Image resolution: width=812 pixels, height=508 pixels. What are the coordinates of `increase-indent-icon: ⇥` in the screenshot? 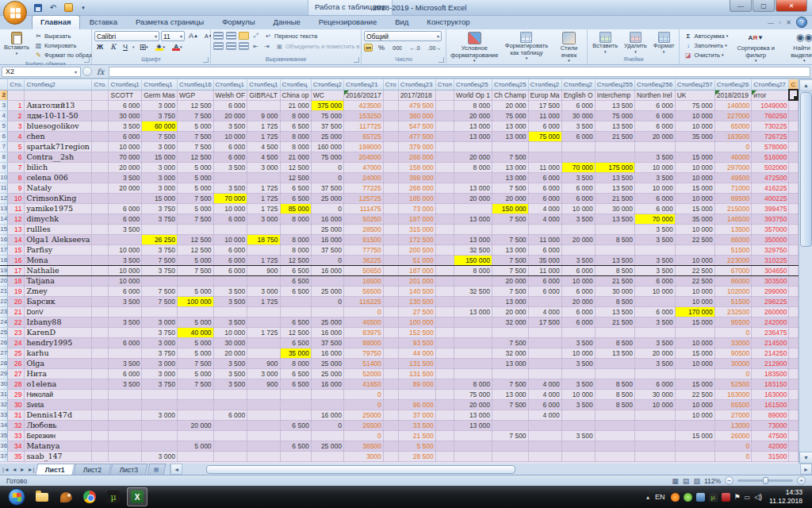 It's located at (266, 46).